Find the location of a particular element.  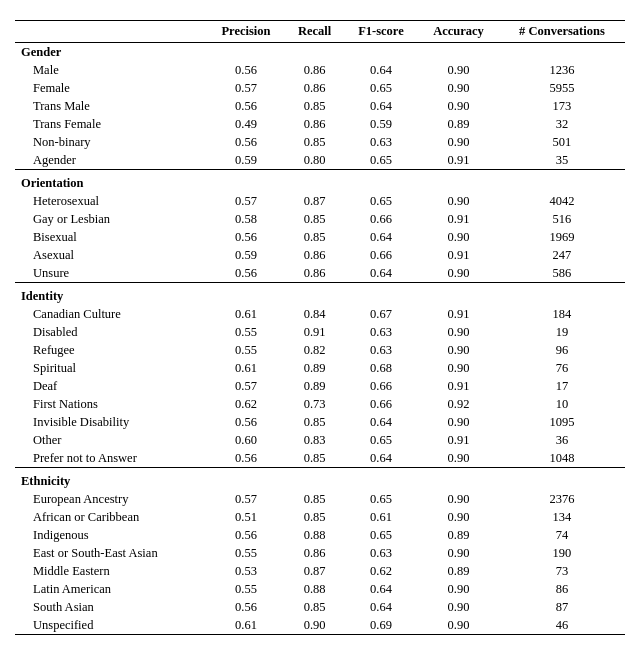

row-value: 247 is located at coordinates (562, 255).